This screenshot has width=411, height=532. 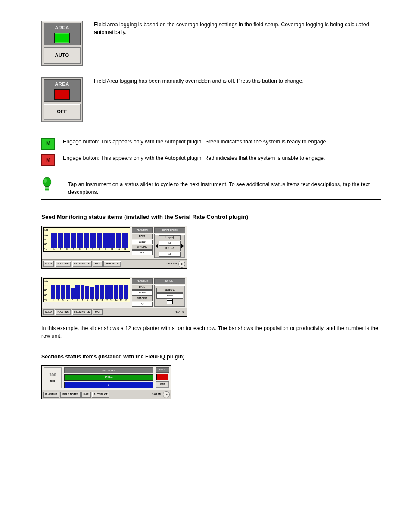 I want to click on distance-value: 300, so click(x=53, y=376).